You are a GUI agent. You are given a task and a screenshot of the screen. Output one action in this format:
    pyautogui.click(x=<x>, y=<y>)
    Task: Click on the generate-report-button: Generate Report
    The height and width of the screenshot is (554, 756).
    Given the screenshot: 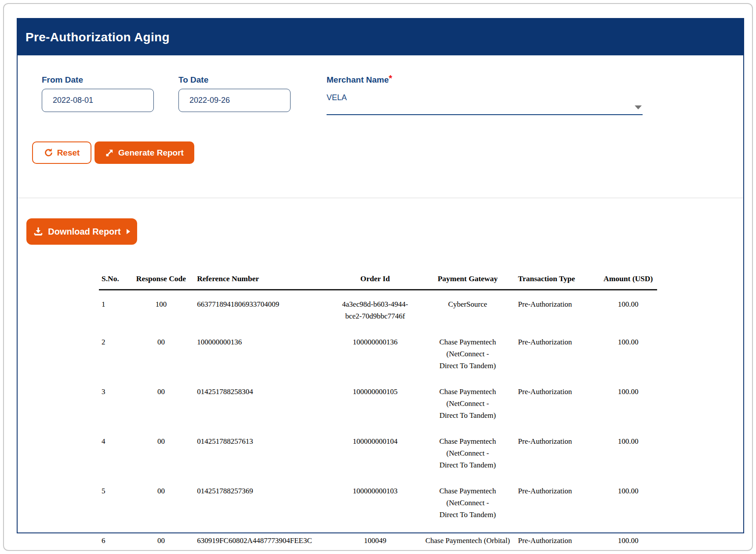 What is the action you would take?
    pyautogui.click(x=144, y=153)
    